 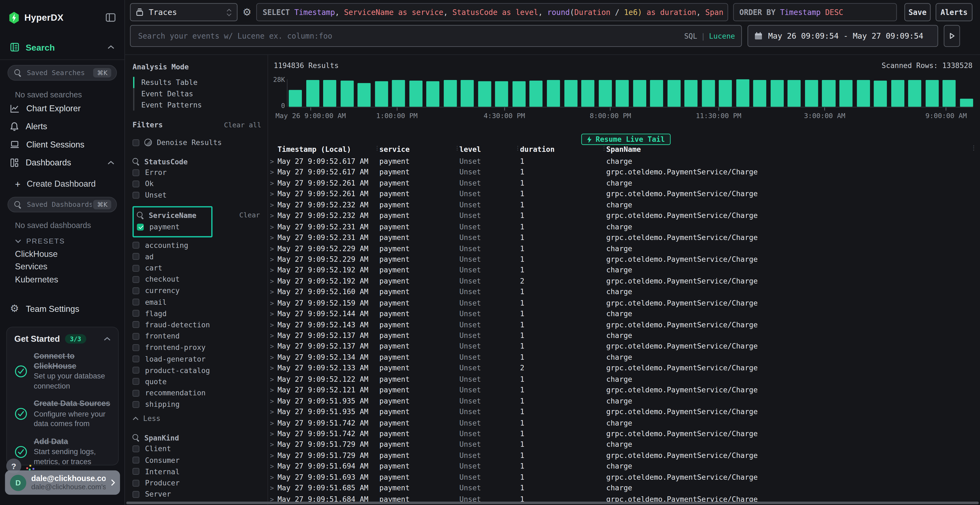 What do you see at coordinates (198, 94) in the screenshot?
I see `analysis-mode-tab: Event Deltas` at bounding box center [198, 94].